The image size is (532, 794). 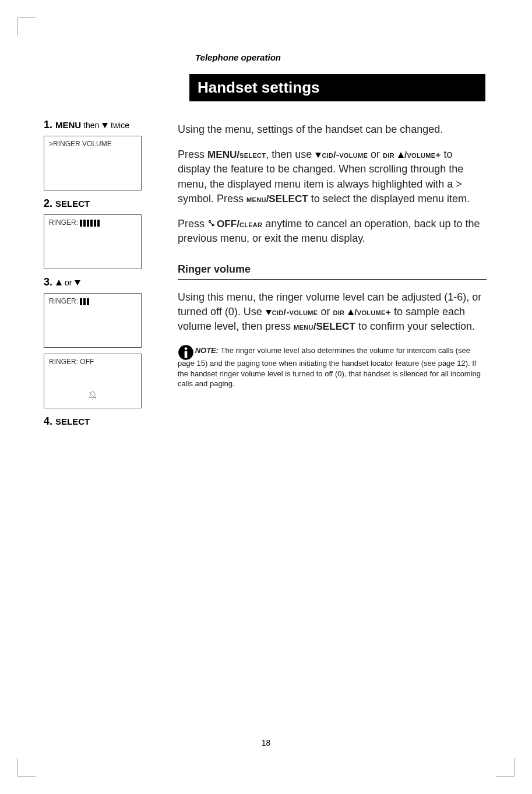 I want to click on step-1-then: then, so click(x=91, y=125).